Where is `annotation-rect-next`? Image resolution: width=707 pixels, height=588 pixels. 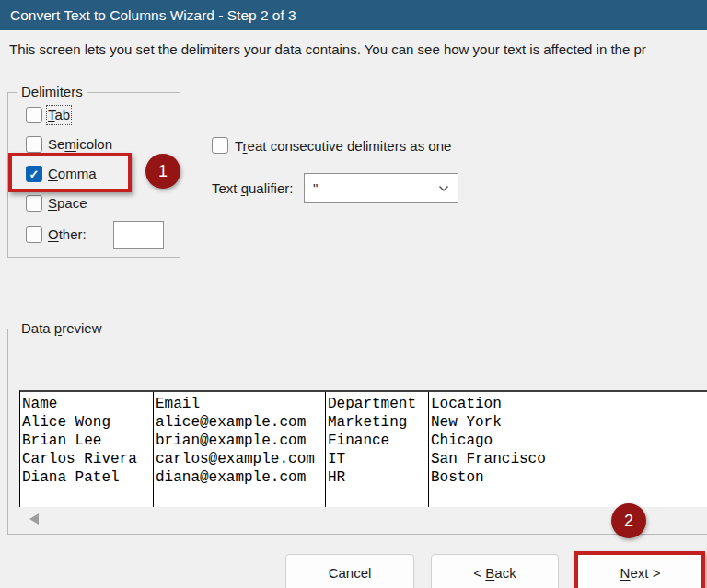 annotation-rect-next is located at coordinates (640, 570).